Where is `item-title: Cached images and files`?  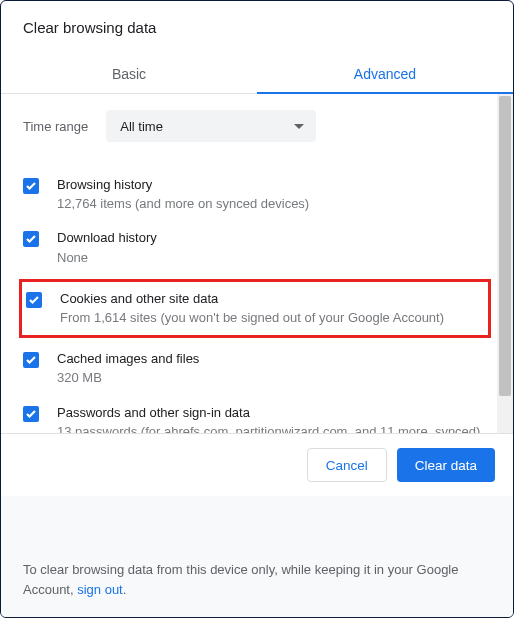 item-title: Cached images and files is located at coordinates (270, 359).